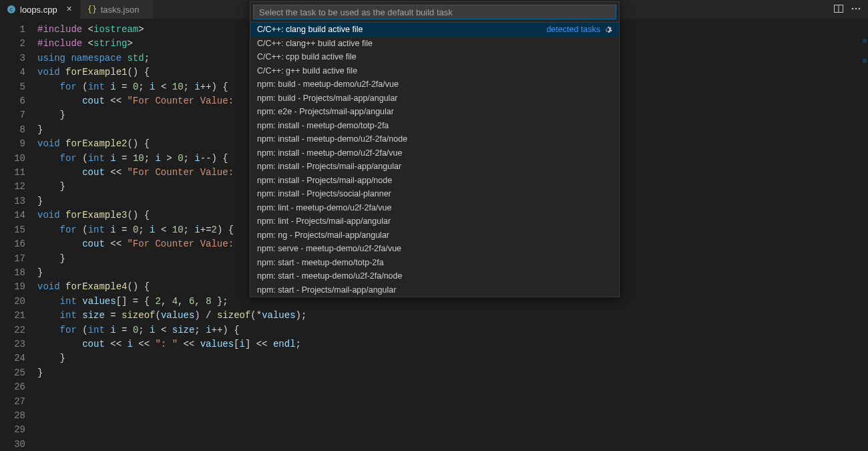 Image resolution: width=868 pixels, height=451 pixels. I want to click on line-number: 30, so click(13, 444).